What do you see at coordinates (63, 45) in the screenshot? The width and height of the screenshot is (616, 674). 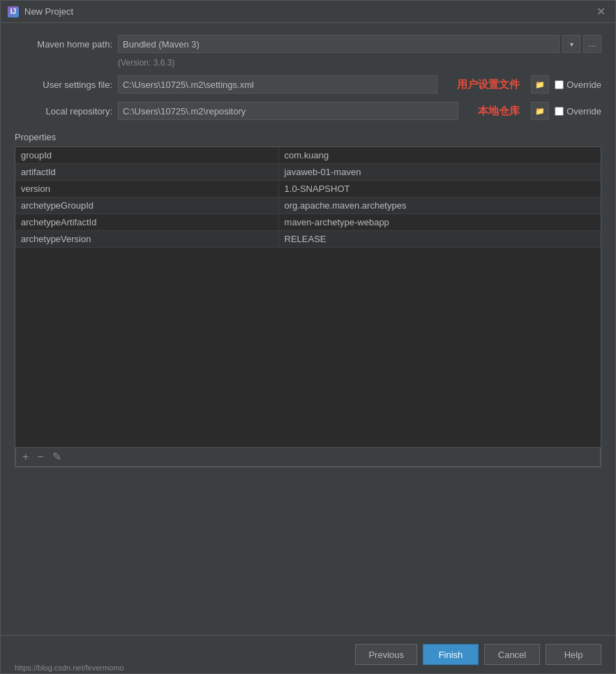 I see `maven-home-label: Maven home path:` at bounding box center [63, 45].